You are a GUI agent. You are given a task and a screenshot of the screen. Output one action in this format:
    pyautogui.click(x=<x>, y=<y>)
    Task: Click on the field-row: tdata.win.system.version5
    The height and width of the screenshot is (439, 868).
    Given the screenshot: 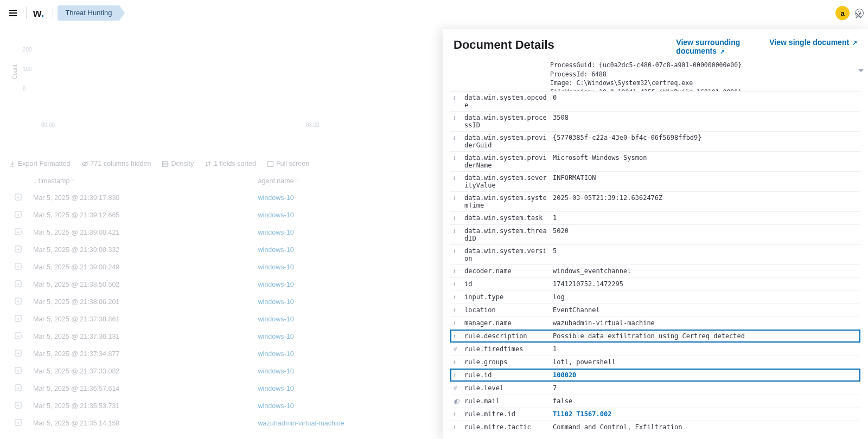 What is the action you would take?
    pyautogui.click(x=655, y=255)
    